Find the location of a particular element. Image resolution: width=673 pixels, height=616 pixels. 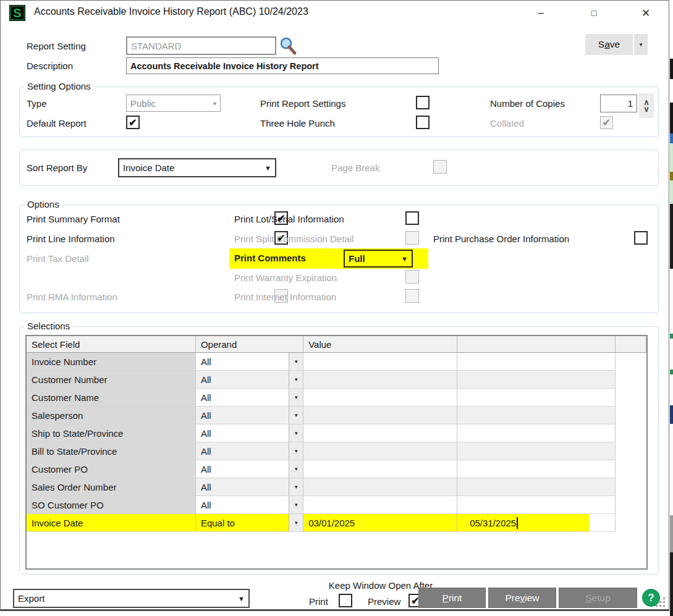

sort-report-by-label: Sort Report By is located at coordinates (57, 168).